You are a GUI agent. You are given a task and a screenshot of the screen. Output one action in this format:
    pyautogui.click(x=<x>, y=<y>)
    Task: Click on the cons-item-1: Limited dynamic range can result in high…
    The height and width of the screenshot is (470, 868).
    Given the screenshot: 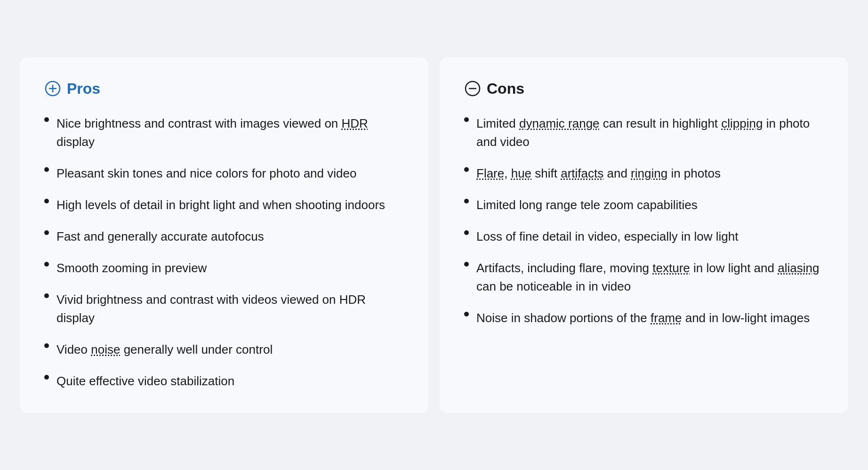 What is the action you would take?
    pyautogui.click(x=650, y=133)
    